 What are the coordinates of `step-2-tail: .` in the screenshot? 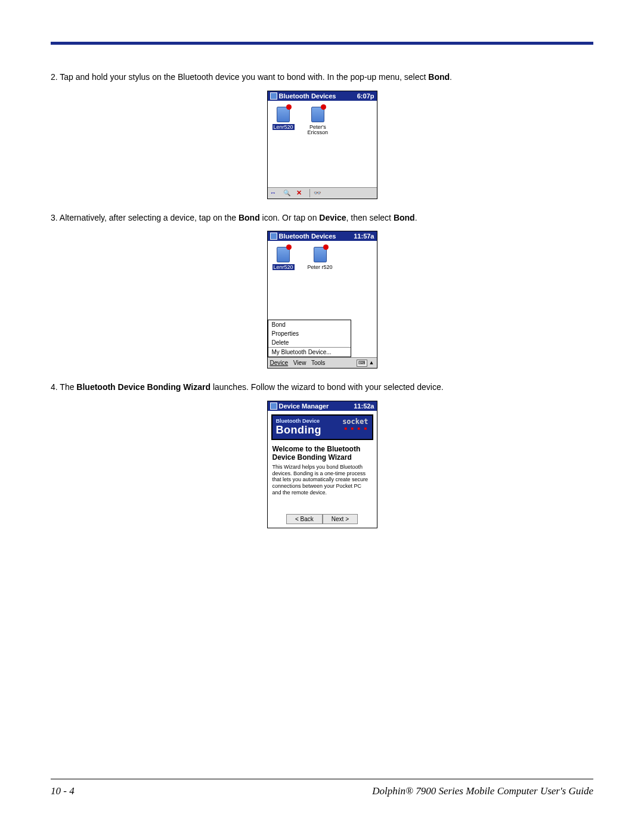 It's located at (451, 77).